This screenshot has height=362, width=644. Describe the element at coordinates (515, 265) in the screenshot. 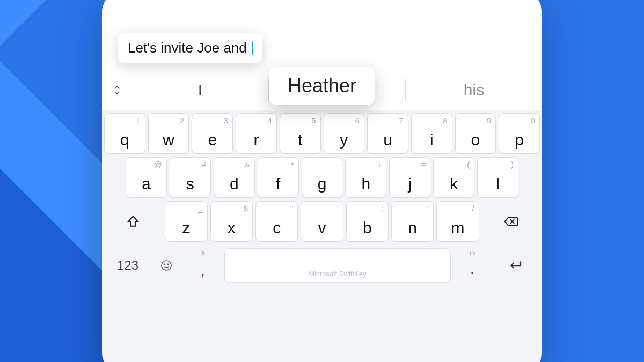

I see `enter-icon` at that location.